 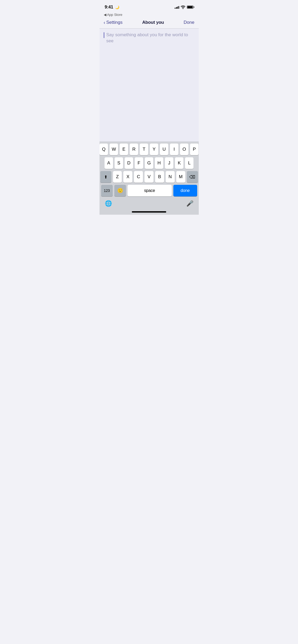 What do you see at coordinates (104, 35) in the screenshot?
I see `text-cursor` at bounding box center [104, 35].